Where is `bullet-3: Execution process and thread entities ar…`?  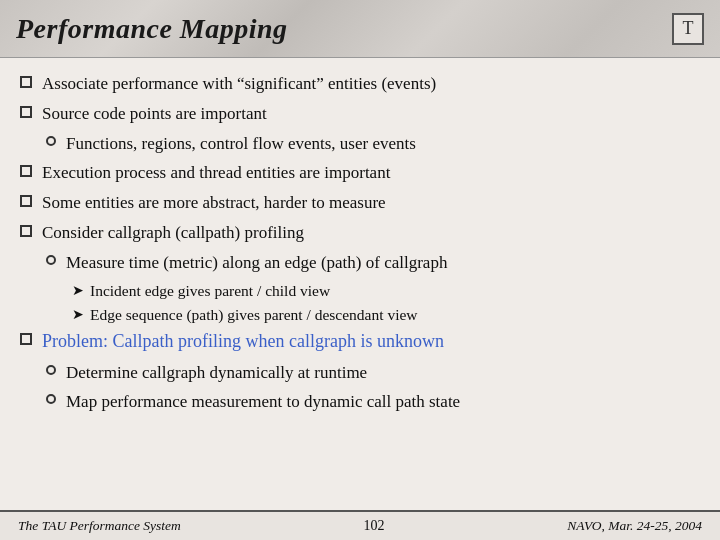
bullet-3: Execution process and thread entities ar… is located at coordinates (360, 173).